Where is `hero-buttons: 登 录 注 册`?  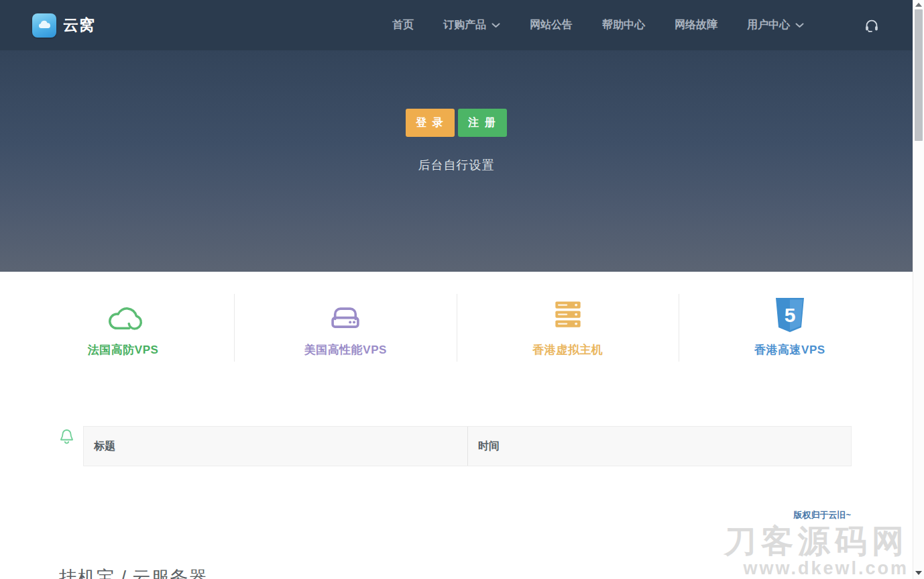 hero-buttons: 登 录 注 册 is located at coordinates (456, 94).